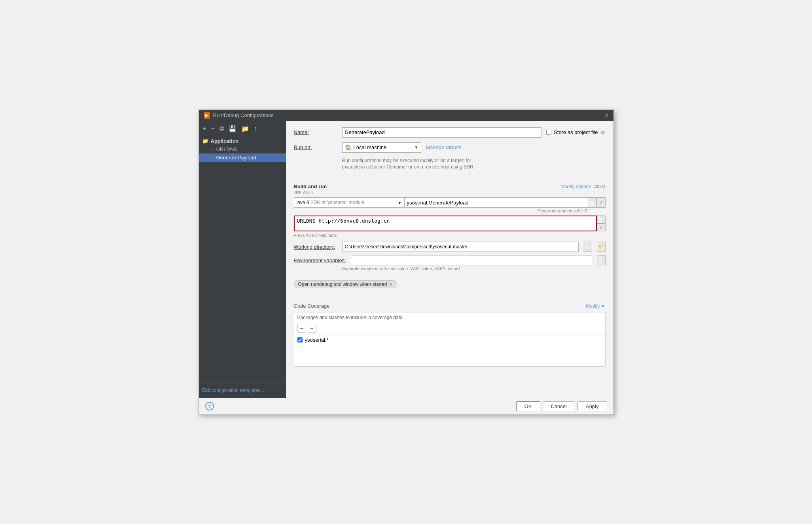  I want to click on env-vars-button: 📄, so click(601, 260).